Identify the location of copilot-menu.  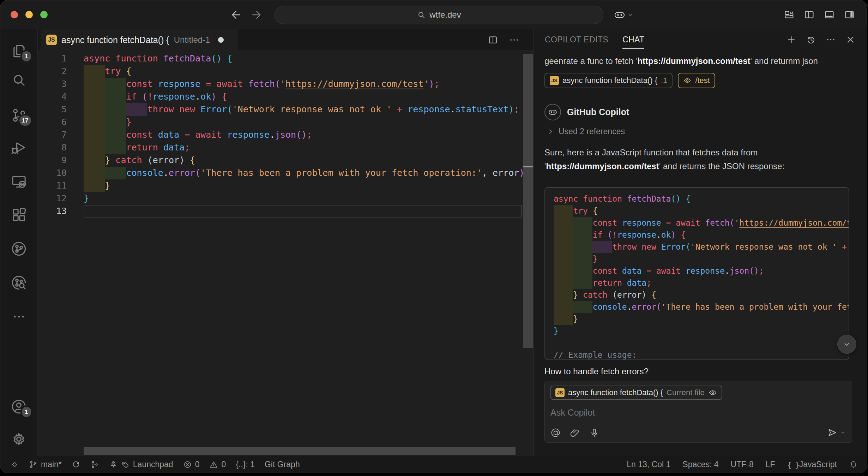
(623, 15).